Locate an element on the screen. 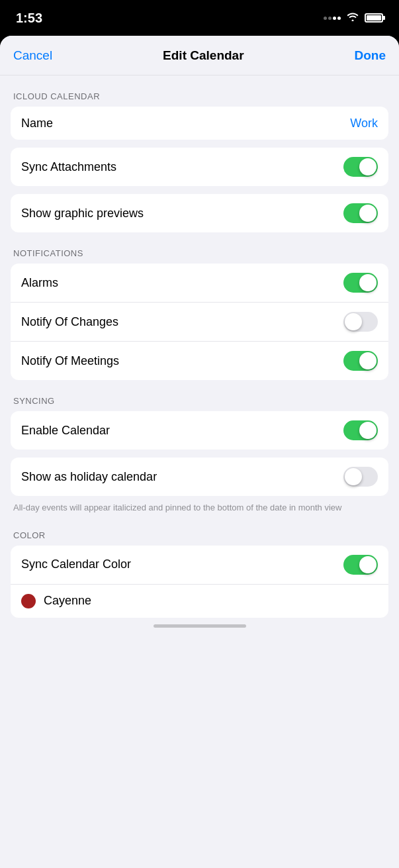 The image size is (399, 868). sync-attachments-label: Sync Attachments is located at coordinates (69, 167).